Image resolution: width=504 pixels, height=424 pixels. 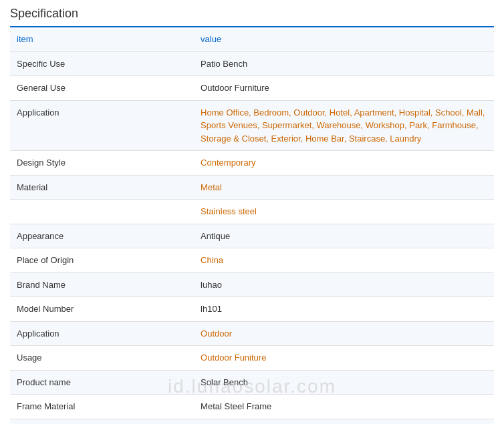 What do you see at coordinates (252, 39) in the screenshot?
I see `table-header-row: item value` at bounding box center [252, 39].